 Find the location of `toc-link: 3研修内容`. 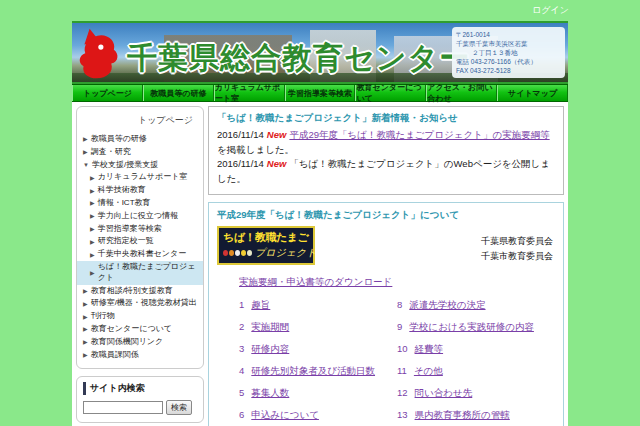

toc-link: 3研修内容 is located at coordinates (264, 348).